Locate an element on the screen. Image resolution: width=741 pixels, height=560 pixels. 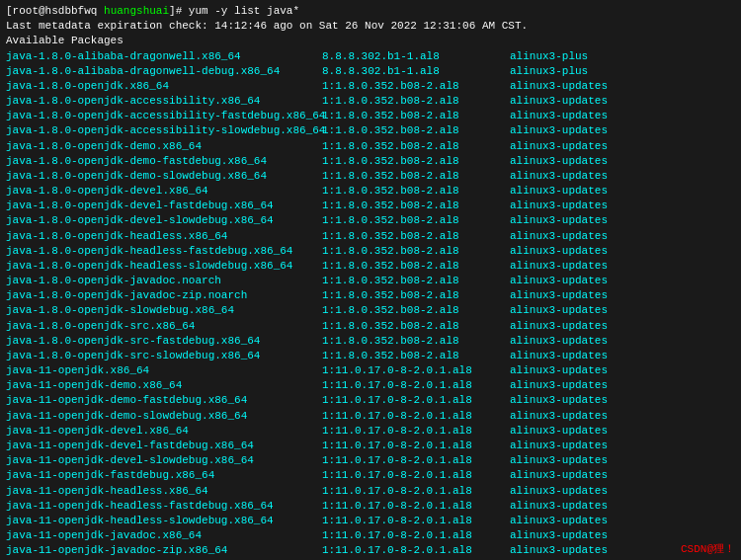
package-row: java-1.8.0-openjdk-src-slowdebug.x86_641… is located at coordinates (370, 356).